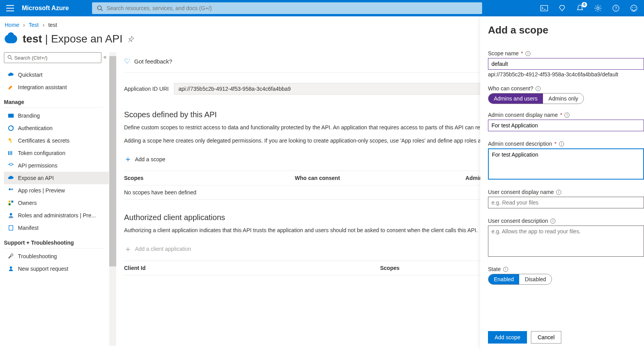  What do you see at coordinates (45, 8) in the screenshot?
I see `brand-label: Microsoft Azure` at bounding box center [45, 8].